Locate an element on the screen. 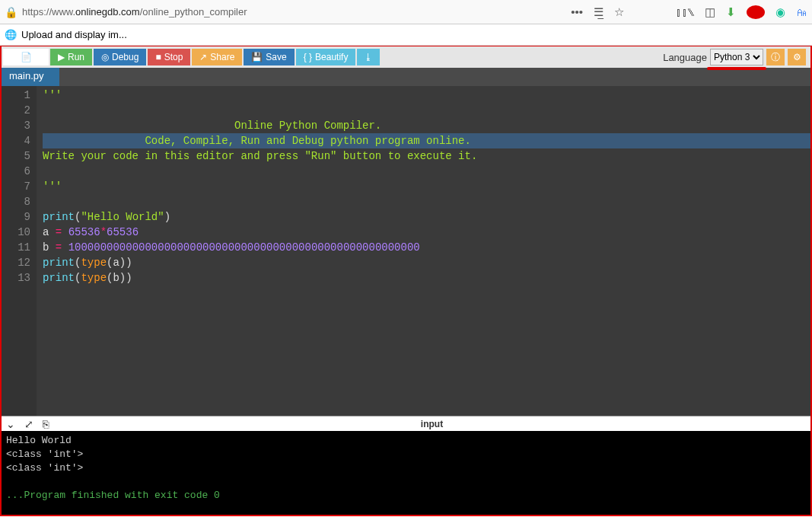 Image resolution: width=812 pixels, height=517 pixels. language-label: Language is located at coordinates (685, 58).